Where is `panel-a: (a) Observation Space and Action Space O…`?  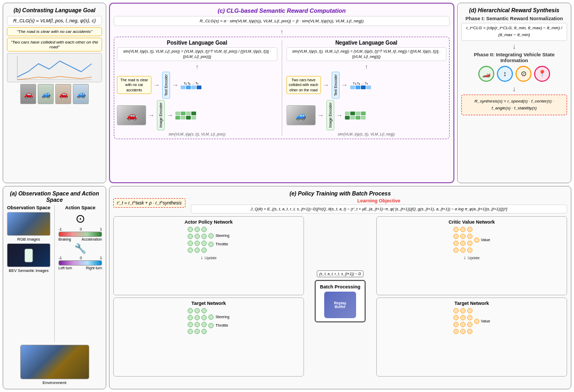
panel-a: (a) Observation Space and Action Space O… is located at coordinates (54, 288).